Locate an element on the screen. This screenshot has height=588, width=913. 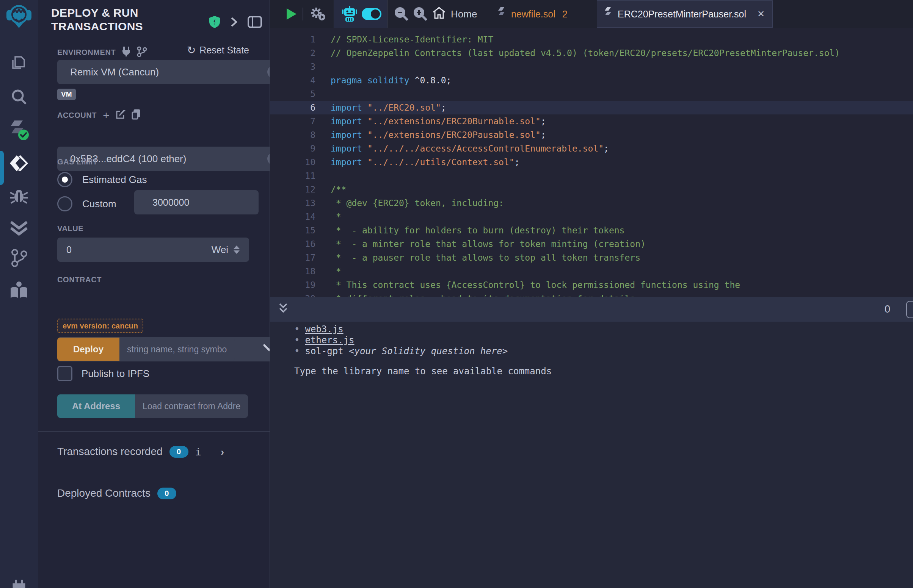
line-number: 4 is located at coordinates (293, 80).